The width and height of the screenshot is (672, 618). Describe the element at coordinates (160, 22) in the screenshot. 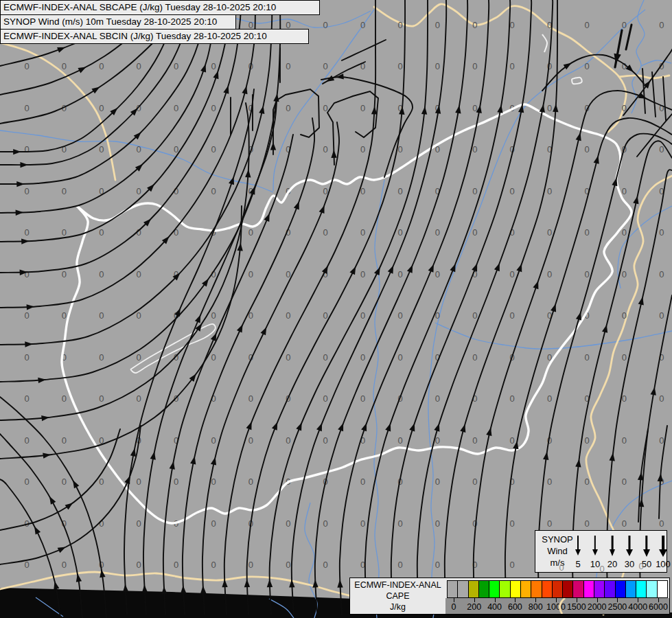

I see `map-header: ECMWF-INDEX-ANAL SBCAPE (J/kg) Tuesday 2…` at that location.